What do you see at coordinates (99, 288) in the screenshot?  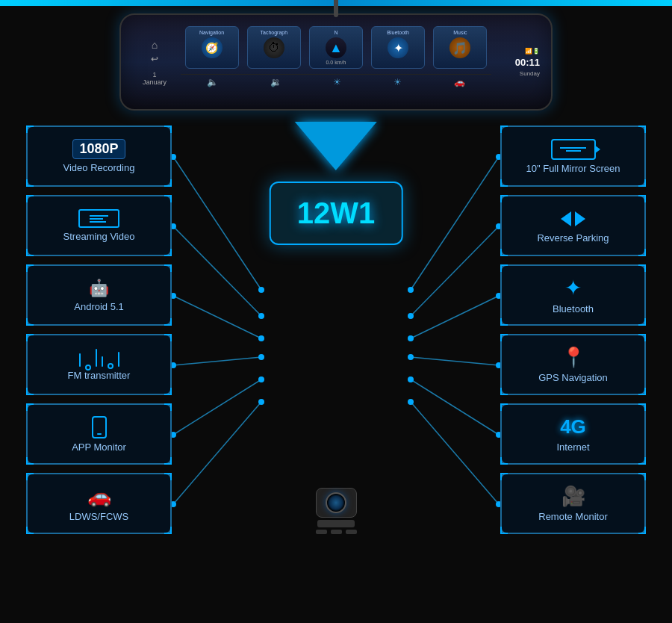 I see `android-icon: 🤖` at bounding box center [99, 288].